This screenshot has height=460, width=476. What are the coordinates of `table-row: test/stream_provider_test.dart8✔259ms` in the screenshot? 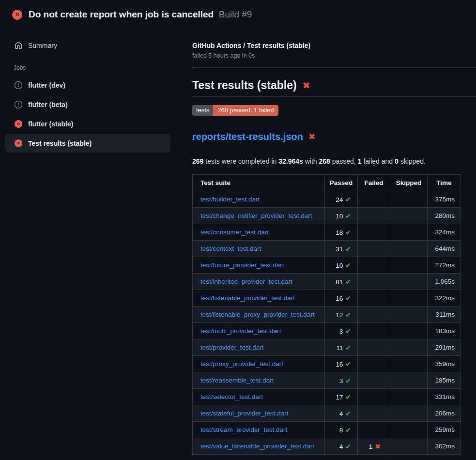 It's located at (327, 430).